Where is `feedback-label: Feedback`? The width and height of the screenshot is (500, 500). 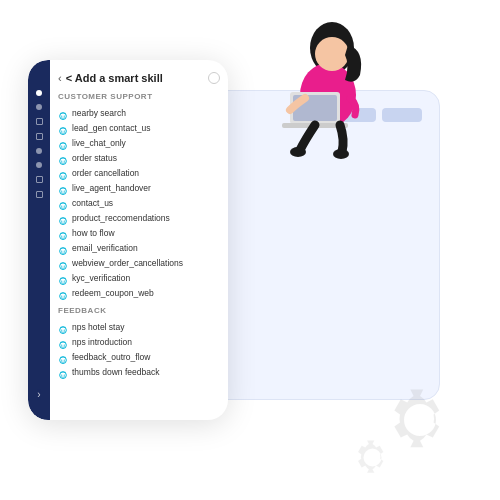 feedback-label: Feedback is located at coordinates (139, 310).